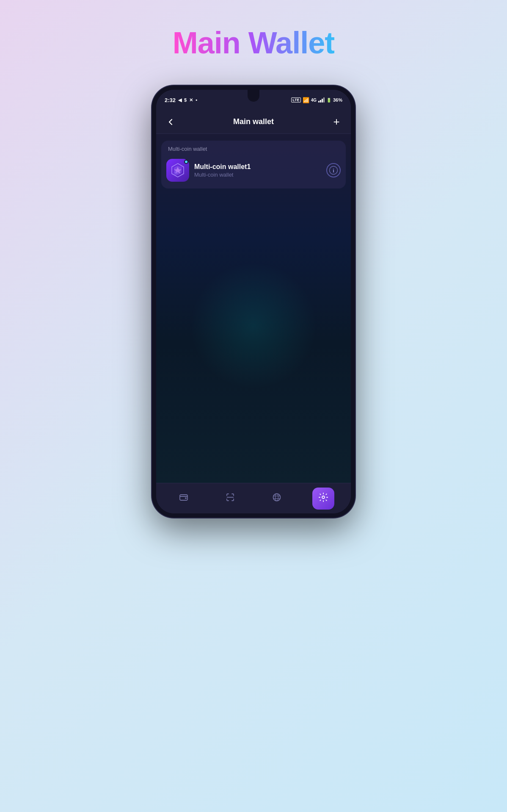 This screenshot has width=507, height=812. What do you see at coordinates (253, 170) in the screenshot?
I see `wallet-item: Multi-coin wallet1 Multi-coin wallet i` at bounding box center [253, 170].